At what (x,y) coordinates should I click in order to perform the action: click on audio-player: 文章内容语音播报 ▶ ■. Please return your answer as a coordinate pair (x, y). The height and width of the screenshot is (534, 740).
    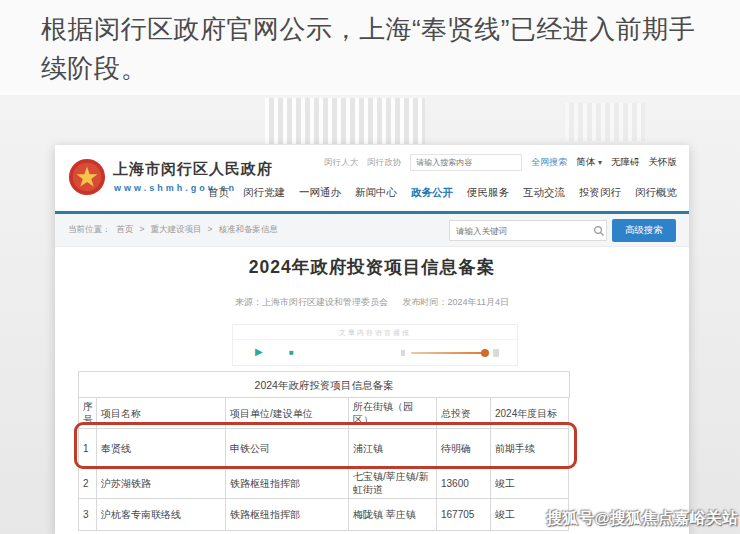
    Looking at the image, I should click on (375, 345).